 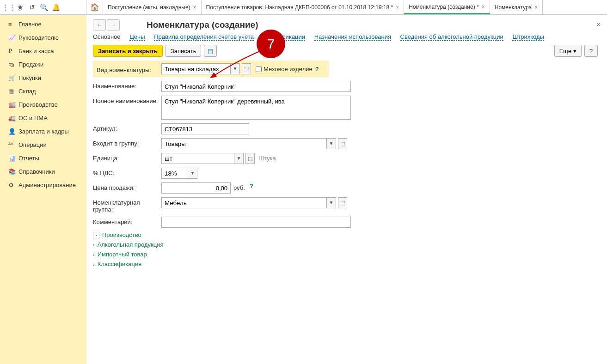 I want to click on tab-label: Номенклатура, so click(x=513, y=7).